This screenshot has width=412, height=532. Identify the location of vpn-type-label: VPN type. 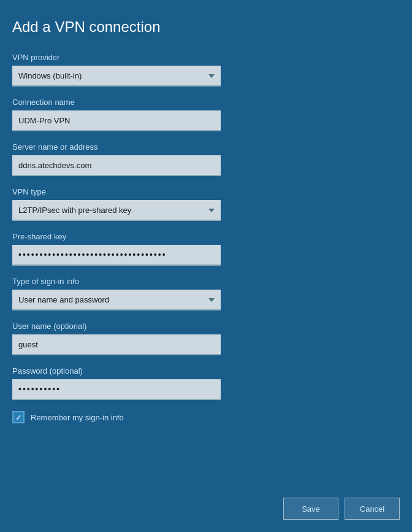
(206, 191).